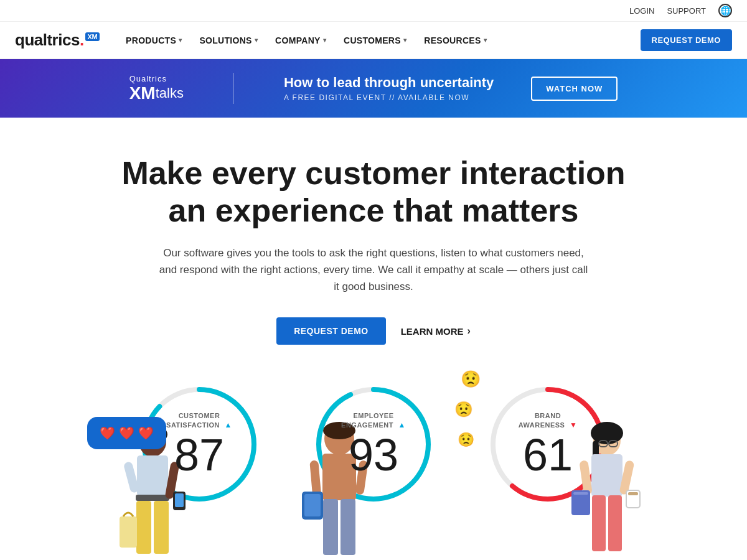 The image size is (747, 560). What do you see at coordinates (234, 88) in the screenshot?
I see `banner-divider` at bounding box center [234, 88].